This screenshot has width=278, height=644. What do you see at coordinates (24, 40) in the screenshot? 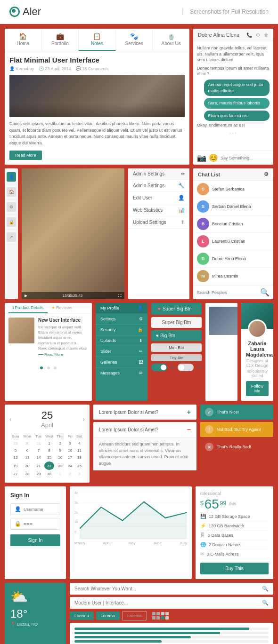
I see `nav-home: 🏠 Home` at bounding box center [24, 40].